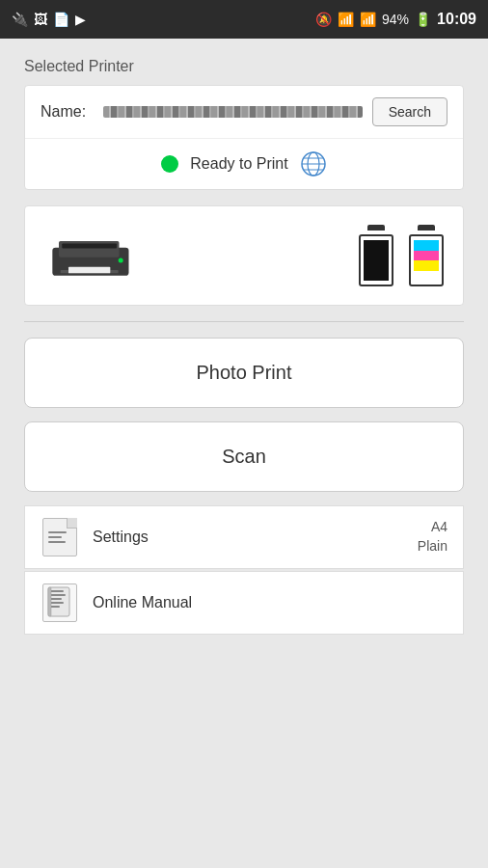 This screenshot has height=868, width=488. Describe the element at coordinates (170, 164) in the screenshot. I see `status-indicator-dot` at that location.